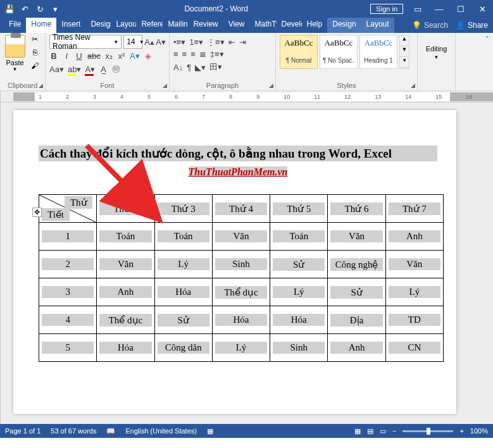 The height and width of the screenshot is (448, 493). I want to click on status-macro-icon: ▦, so click(210, 432).